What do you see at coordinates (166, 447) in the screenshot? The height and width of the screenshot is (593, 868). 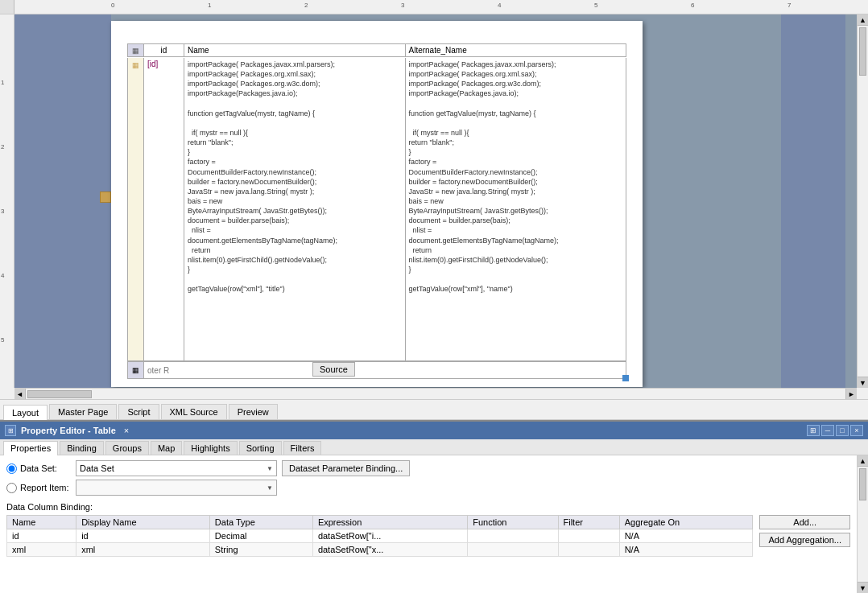 I see `prop-tab-map: Map` at bounding box center [166, 447].